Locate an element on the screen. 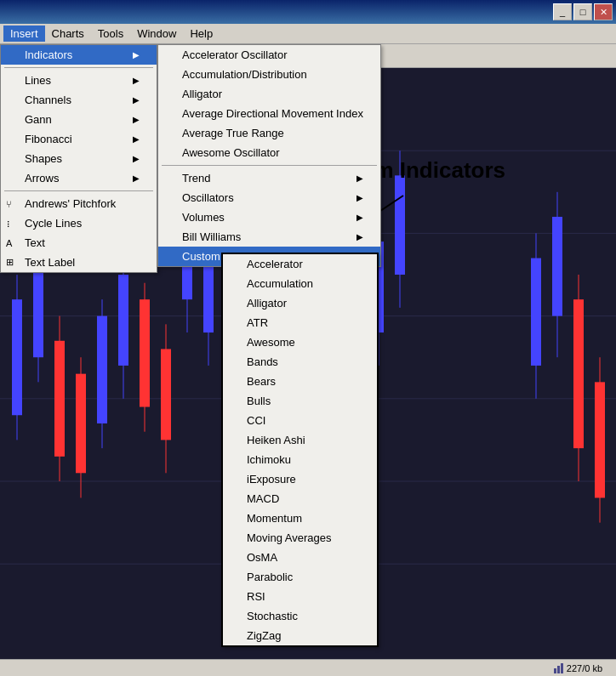 This screenshot has height=676, width=616. submenu-item-alligator: Alligator is located at coordinates (269, 94).